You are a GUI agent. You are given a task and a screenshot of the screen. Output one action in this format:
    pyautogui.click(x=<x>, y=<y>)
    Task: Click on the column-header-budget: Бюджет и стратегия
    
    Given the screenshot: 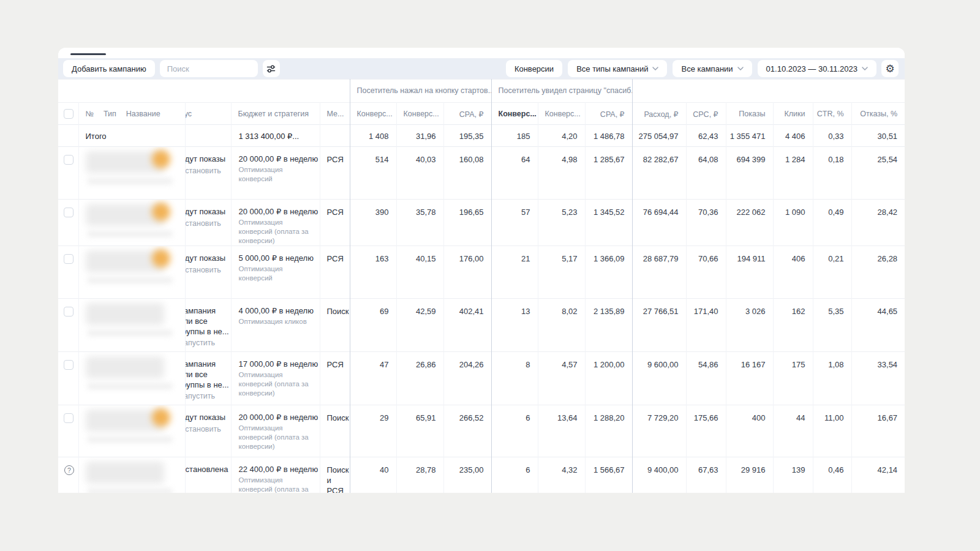 What is the action you would take?
    pyautogui.click(x=276, y=114)
    